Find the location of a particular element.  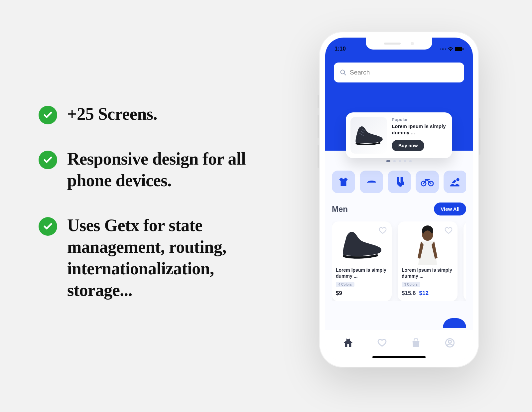

content-scroll: Men View All is located at coordinates (399, 250).